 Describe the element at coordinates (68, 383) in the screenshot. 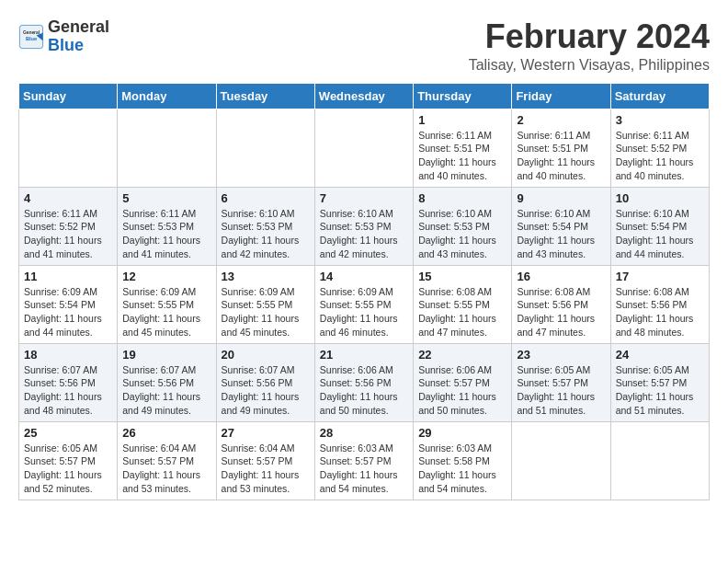

I see `calendar-day-cell: 18Sunrise: 6:07 AM Sunset: 5:56 PM Dayli…` at that location.